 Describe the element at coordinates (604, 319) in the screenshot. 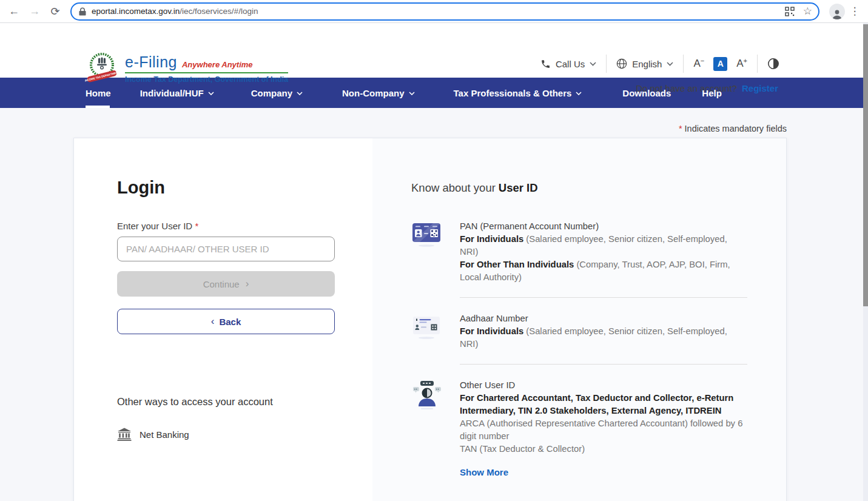

I see `item-title: Aadhaar Number` at that location.